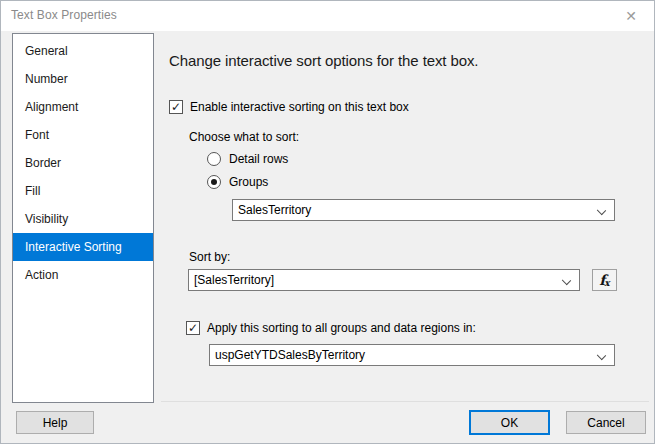 The height and width of the screenshot is (444, 655). Describe the element at coordinates (290, 355) in the screenshot. I see `dataset-dropdown-value: uspGetYTDSalesByTerritory` at that location.